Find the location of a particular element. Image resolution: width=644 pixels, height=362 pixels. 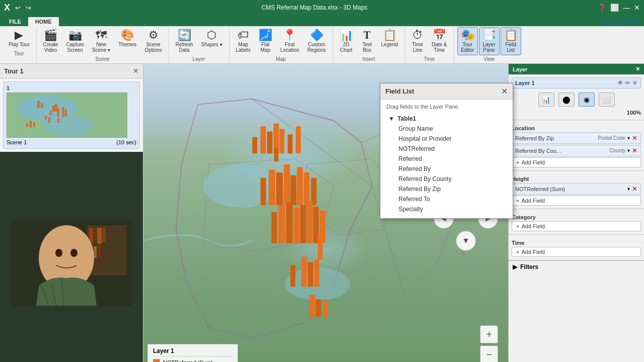

nav-down-button: ▼ is located at coordinates (466, 241).